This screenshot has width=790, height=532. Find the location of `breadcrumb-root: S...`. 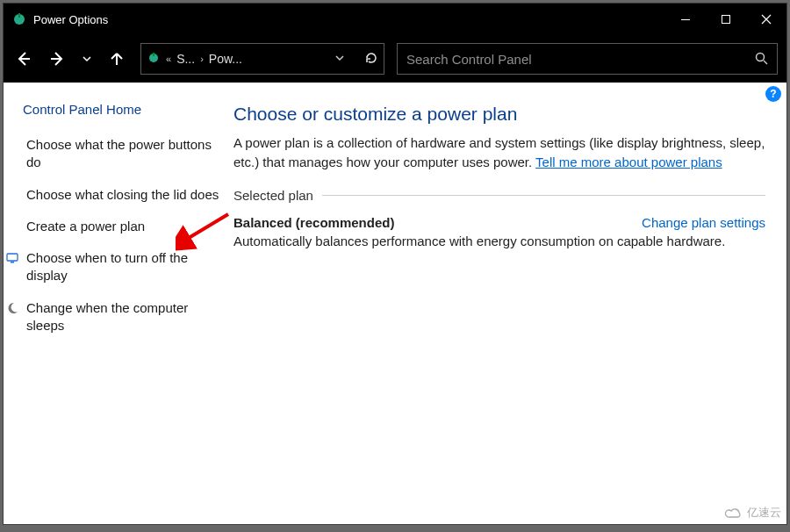

breadcrumb-root: S... is located at coordinates (186, 59).